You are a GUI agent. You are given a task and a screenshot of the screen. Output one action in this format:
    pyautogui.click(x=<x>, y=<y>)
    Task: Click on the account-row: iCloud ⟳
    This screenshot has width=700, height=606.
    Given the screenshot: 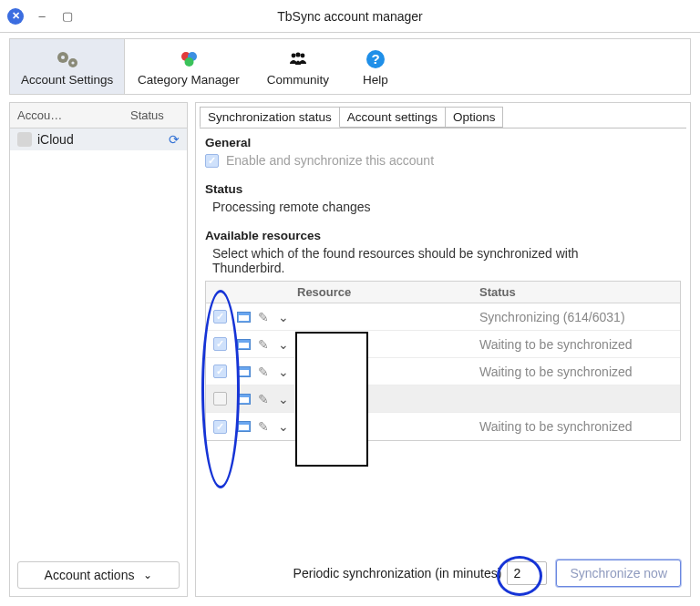 What is the action you would take?
    pyautogui.click(x=98, y=139)
    